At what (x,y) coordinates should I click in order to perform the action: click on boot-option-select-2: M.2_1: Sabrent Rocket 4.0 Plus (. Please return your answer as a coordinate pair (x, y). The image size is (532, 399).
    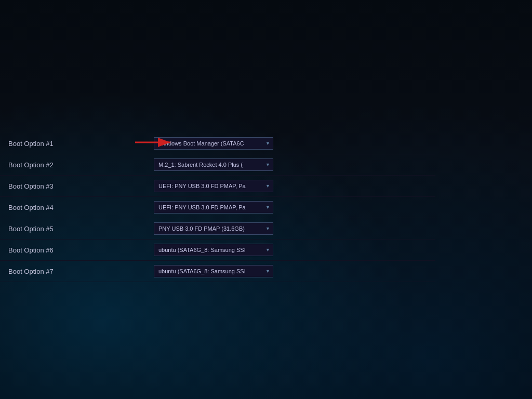
    Looking at the image, I should click on (214, 165).